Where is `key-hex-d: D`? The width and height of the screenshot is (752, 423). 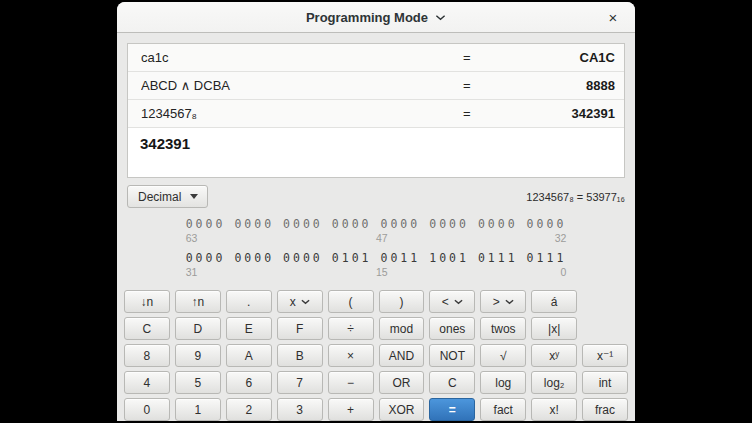 key-hex-d: D is located at coordinates (198, 328).